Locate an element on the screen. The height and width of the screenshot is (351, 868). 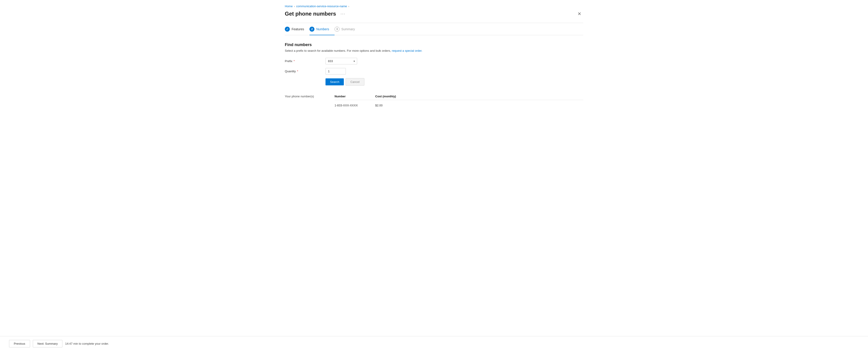
close-button: ✕ is located at coordinates (580, 14).